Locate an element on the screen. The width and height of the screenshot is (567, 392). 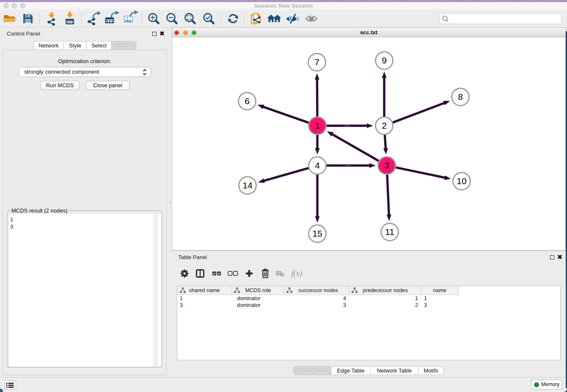
svg-text: 1 is located at coordinates (317, 125).